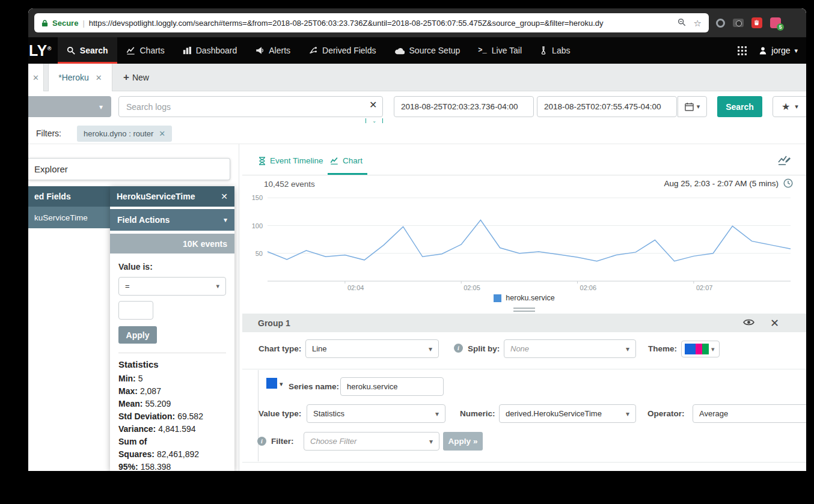 The height and width of the screenshot is (504, 814). What do you see at coordinates (127, 286) in the screenshot?
I see `operator-value: =` at bounding box center [127, 286].